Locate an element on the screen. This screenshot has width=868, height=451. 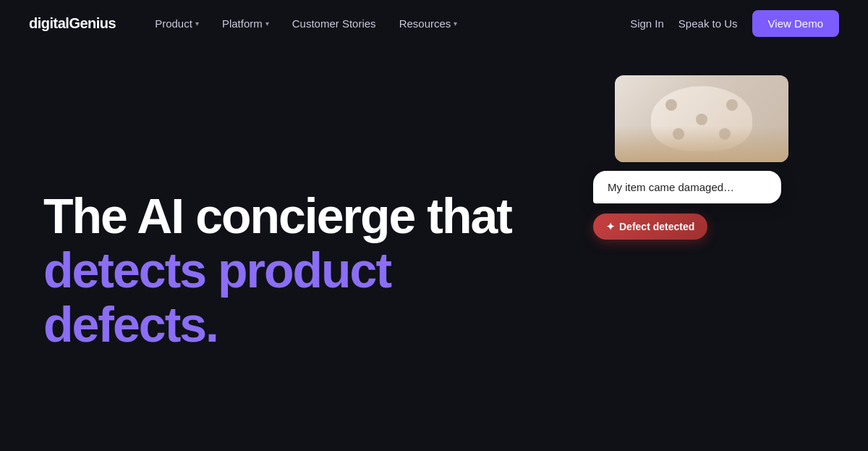
chat-message-text: My item came damaged… is located at coordinates (671, 187).